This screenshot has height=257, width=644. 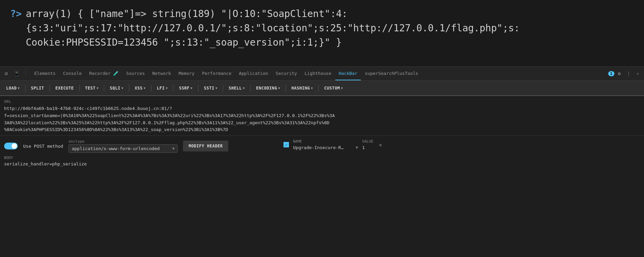 What do you see at coordinates (191, 88) in the screenshot?
I see `ssrf-arrow: ▼` at bounding box center [191, 88].